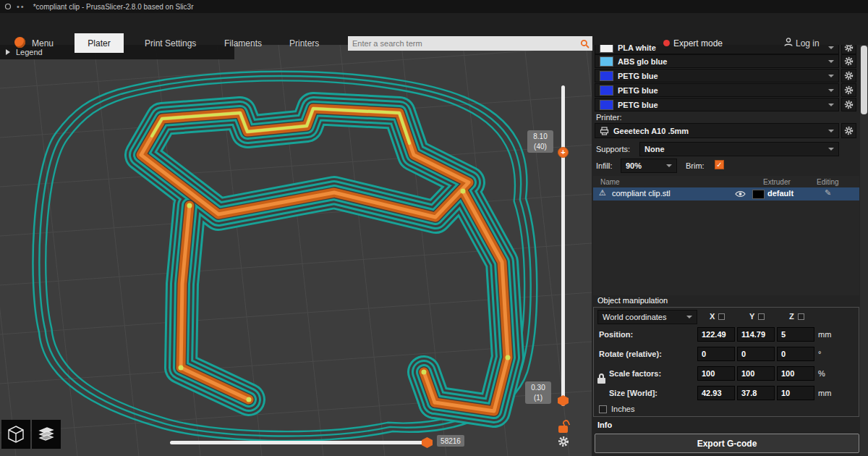  I want to click on tab-filaments: Filaments, so click(243, 43).